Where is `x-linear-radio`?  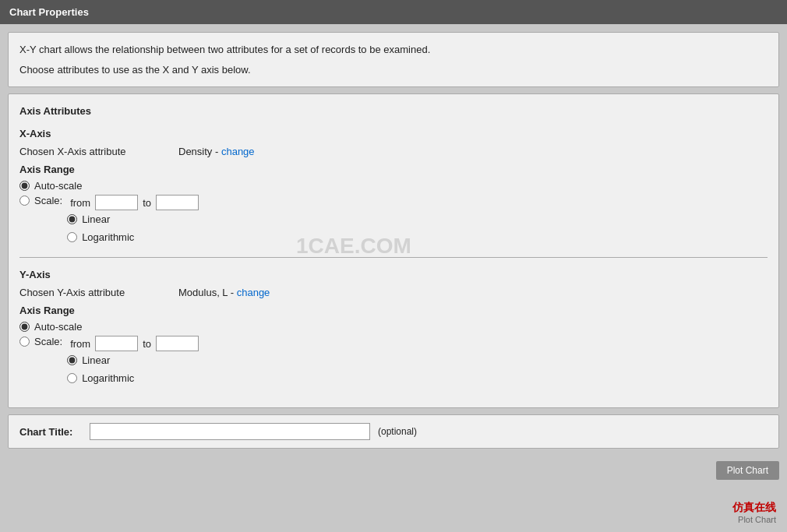 x-linear-radio is located at coordinates (72, 220).